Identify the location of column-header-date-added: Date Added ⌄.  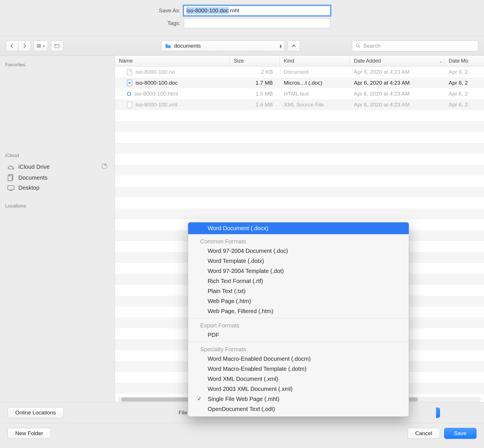
(397, 61).